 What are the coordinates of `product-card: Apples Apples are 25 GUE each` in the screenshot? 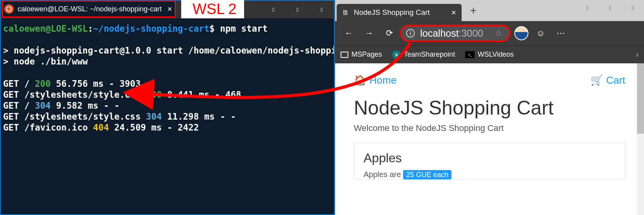 It's located at (490, 161).